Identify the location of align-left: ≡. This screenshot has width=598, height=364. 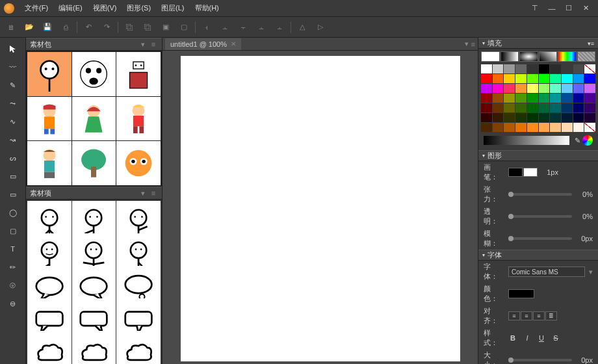
(514, 316).